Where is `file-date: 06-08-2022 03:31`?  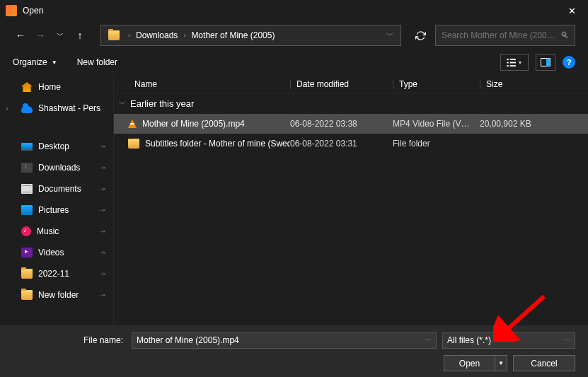
file-date: 06-08-2022 03:31 is located at coordinates (341, 144).